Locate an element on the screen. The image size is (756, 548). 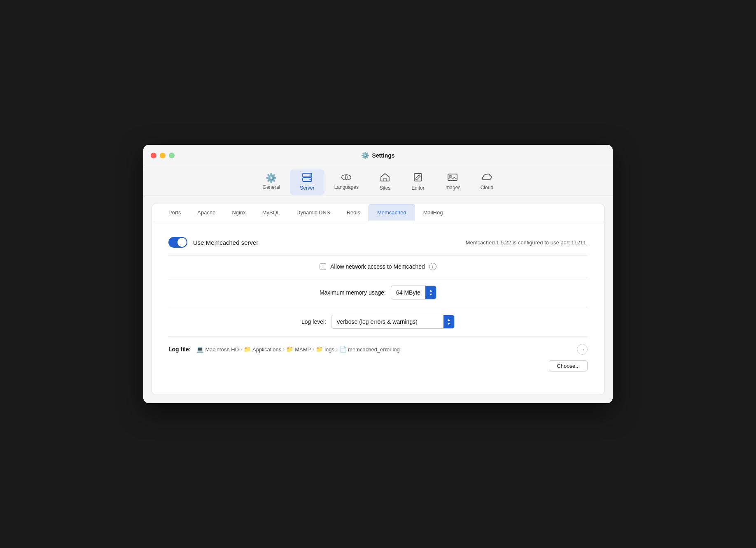
toolbar-item-cloud: Cloud is located at coordinates (487, 182).